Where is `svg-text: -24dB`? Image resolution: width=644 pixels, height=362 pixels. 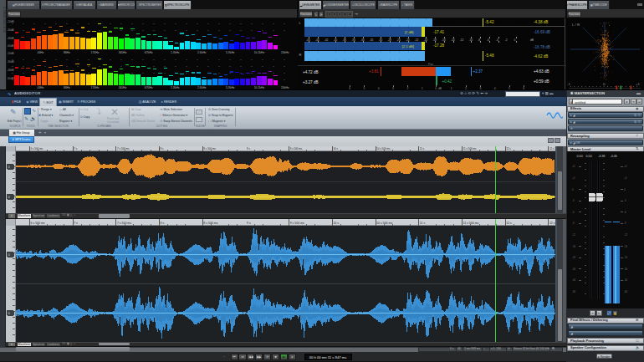
svg-text: -24dB is located at coordinates (10, 54).